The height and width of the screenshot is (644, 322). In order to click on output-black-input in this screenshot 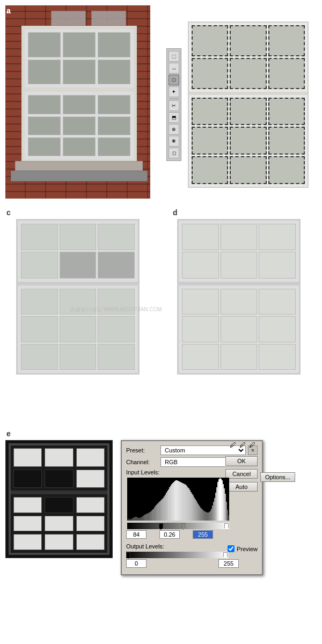, I will do `click(136, 564)`.